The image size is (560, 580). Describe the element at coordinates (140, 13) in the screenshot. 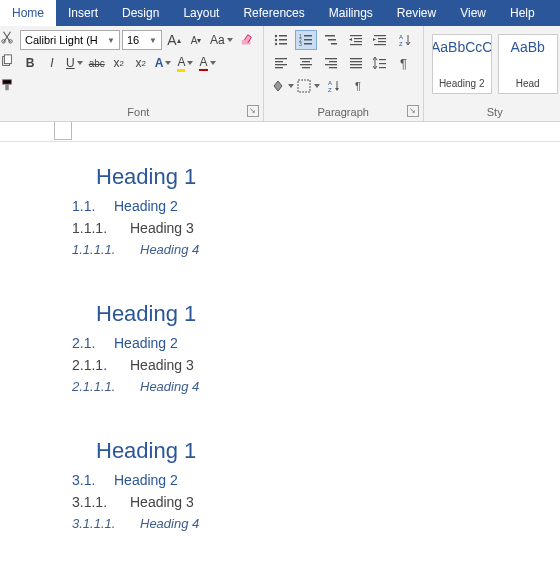

I see `tab-design: Design` at that location.